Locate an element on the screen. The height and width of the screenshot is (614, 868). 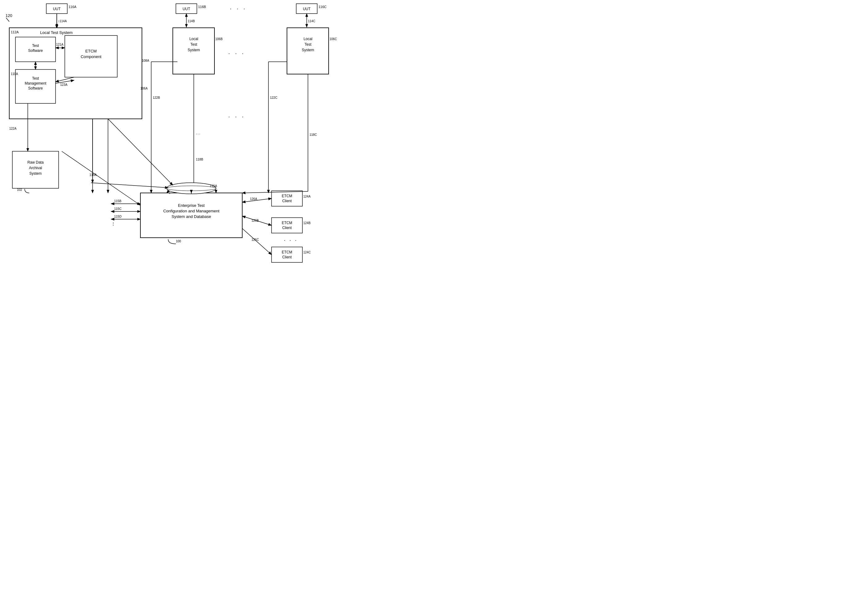
ref-122a: 122A is located at coordinates (13, 129).